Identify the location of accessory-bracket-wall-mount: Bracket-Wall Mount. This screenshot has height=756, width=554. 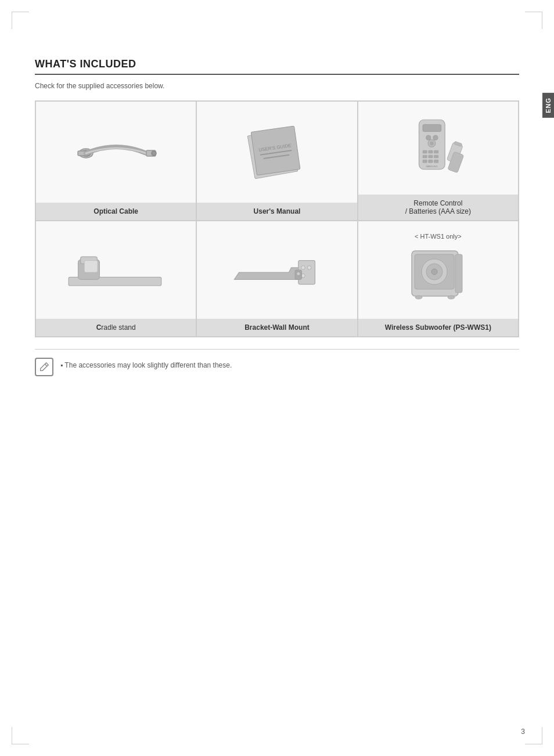
(276, 279).